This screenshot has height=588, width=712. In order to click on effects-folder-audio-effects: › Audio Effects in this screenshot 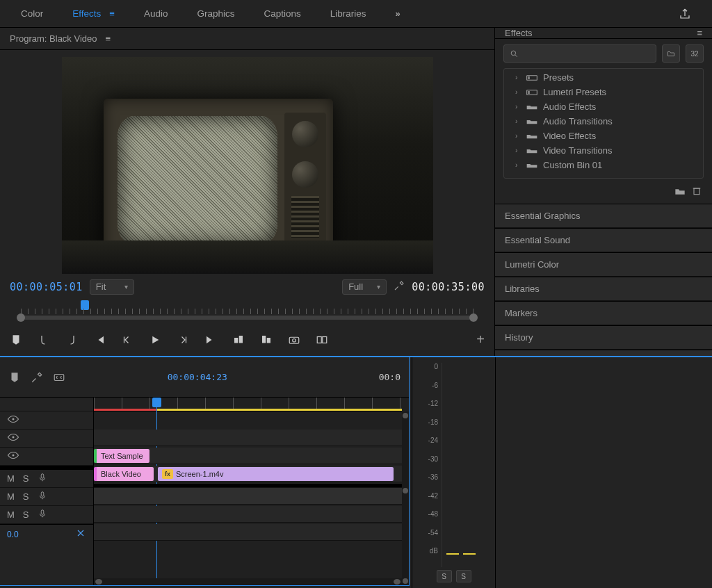, I will do `click(604, 107)`.